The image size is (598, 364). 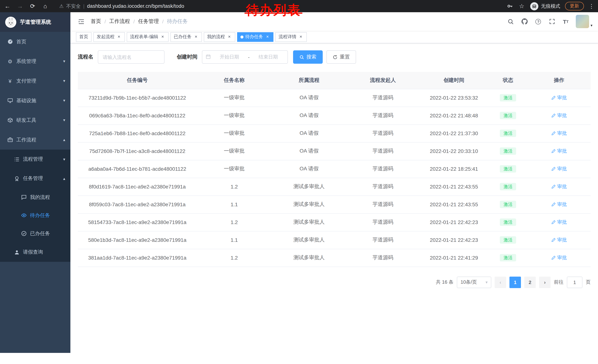 I want to click on chevron-down-icon: ▾, so click(x=64, y=100).